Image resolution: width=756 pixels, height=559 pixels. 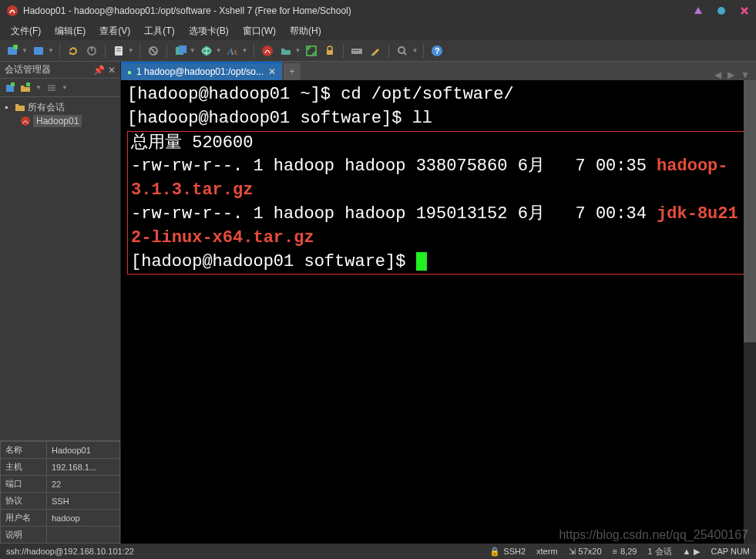 I want to click on session-properties: 名称Hadoop01 主机192.168.1... 端口22 协议SSH 用户名…, so click(x=60, y=492).